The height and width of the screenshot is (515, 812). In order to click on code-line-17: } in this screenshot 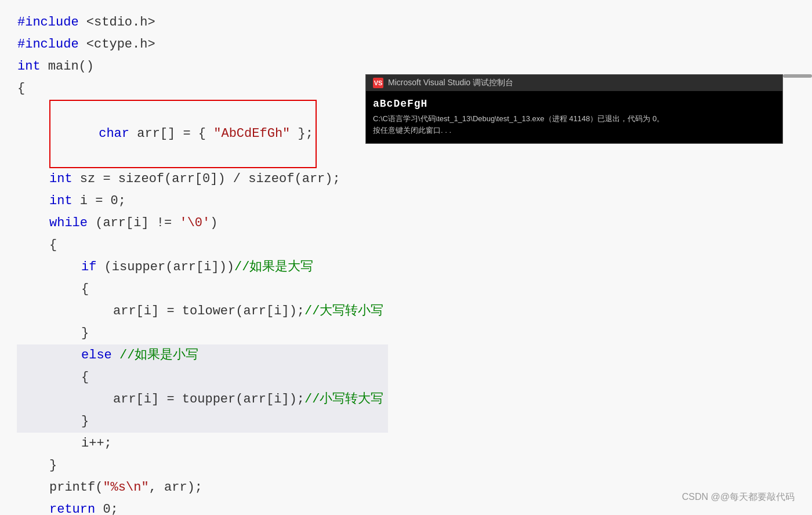, I will do `click(202, 422)`.